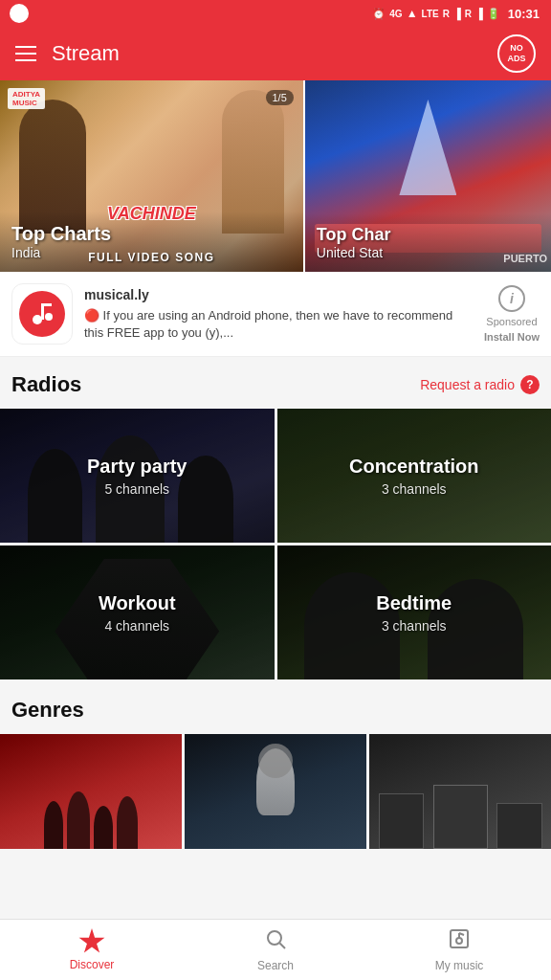  I want to click on radio-bedtime-channels: 3 channels, so click(414, 626).